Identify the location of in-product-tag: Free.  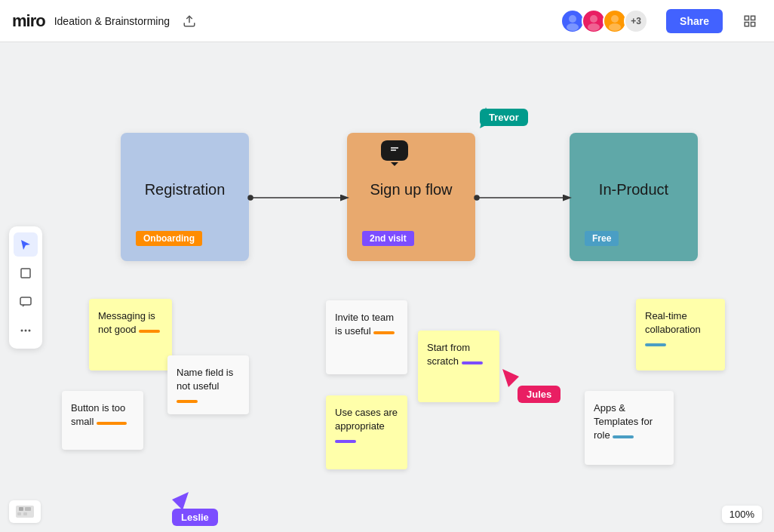
(602, 238).